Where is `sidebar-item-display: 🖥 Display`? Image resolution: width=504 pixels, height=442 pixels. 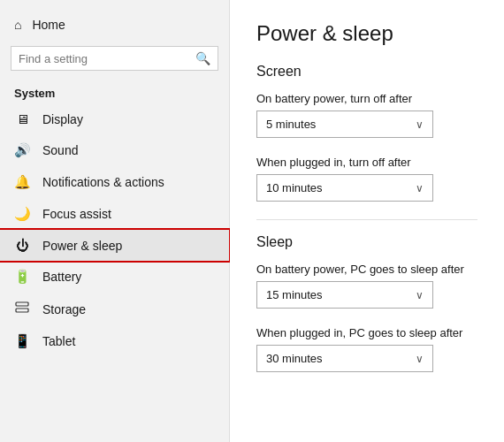 sidebar-item-display: 🖥 Display is located at coordinates (115, 118).